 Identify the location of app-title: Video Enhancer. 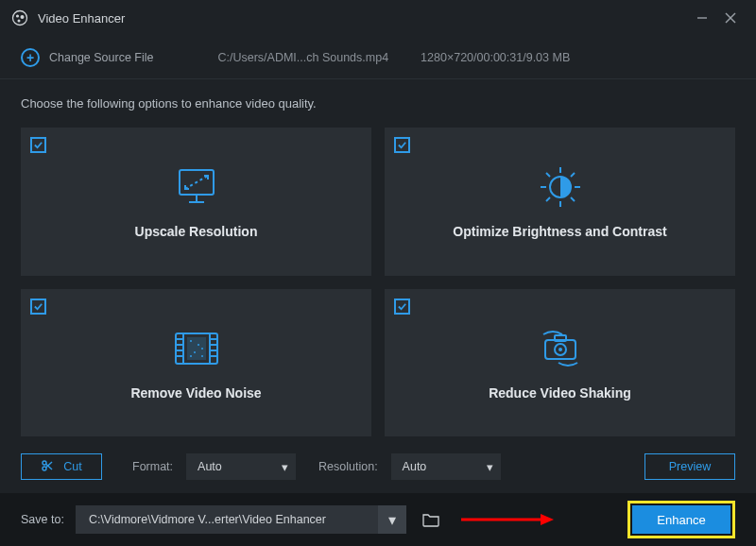
(81, 19).